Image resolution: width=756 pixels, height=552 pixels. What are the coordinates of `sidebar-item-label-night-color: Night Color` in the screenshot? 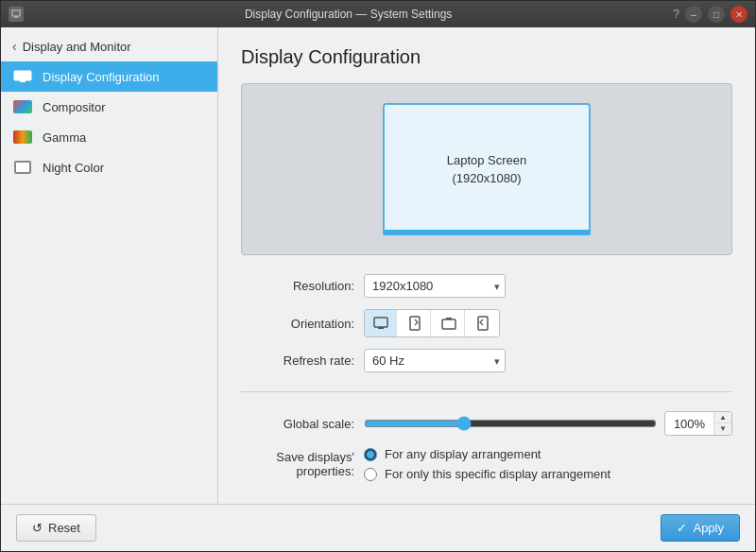 It's located at (74, 168).